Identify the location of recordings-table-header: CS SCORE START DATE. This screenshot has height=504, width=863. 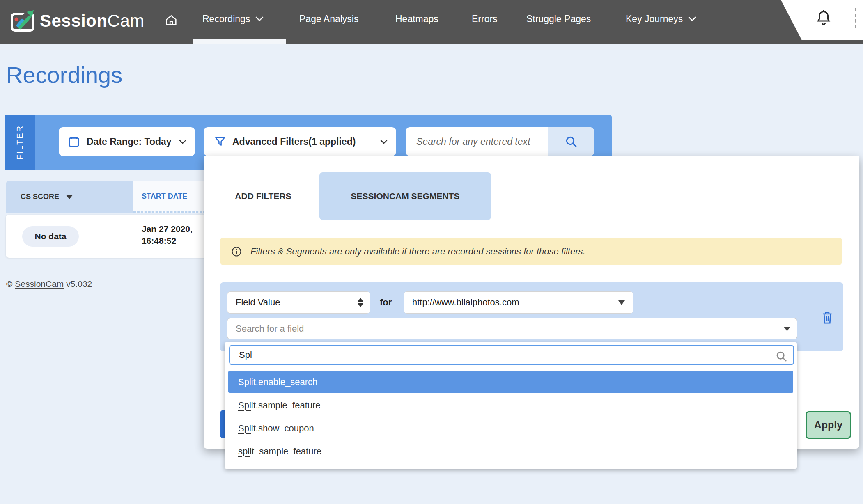
(108, 197).